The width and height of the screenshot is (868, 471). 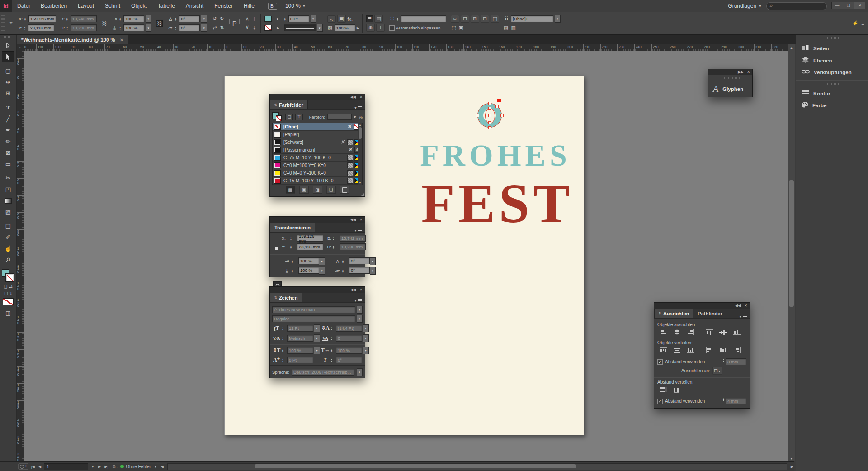 I want to click on tracking-field: 0, so click(x=349, y=338).